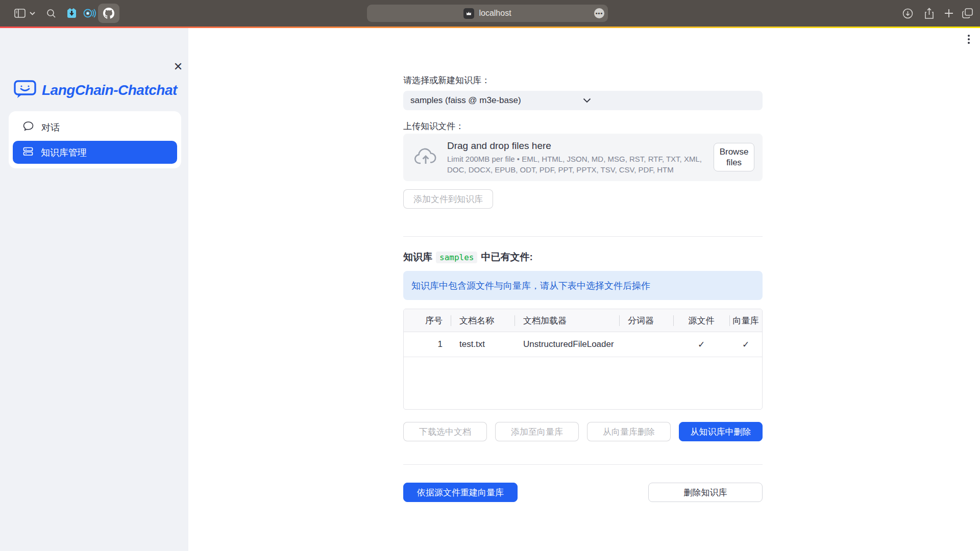  I want to click on tab-overview-icon, so click(967, 13).